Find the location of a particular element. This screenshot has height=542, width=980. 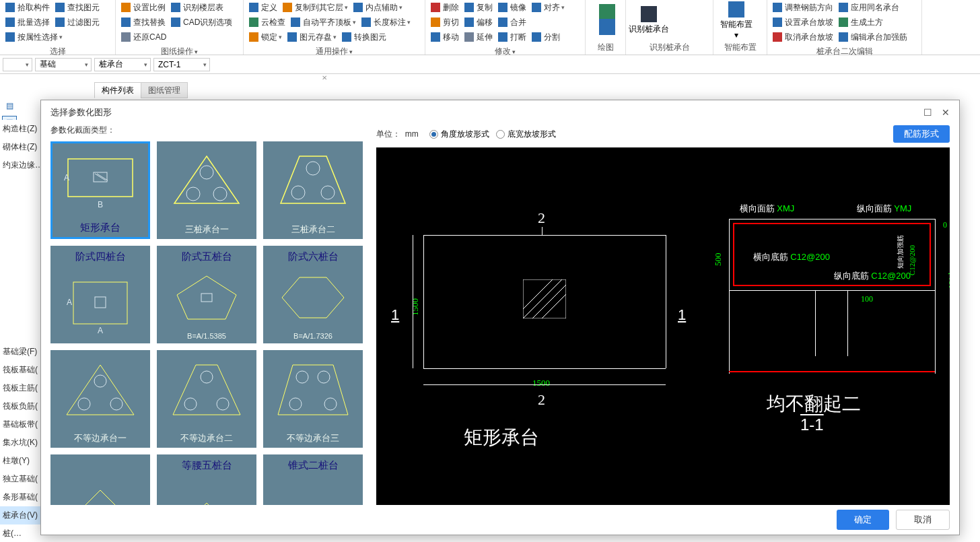

sidebar-item: 筏板负筋( is located at coordinates (20, 407).